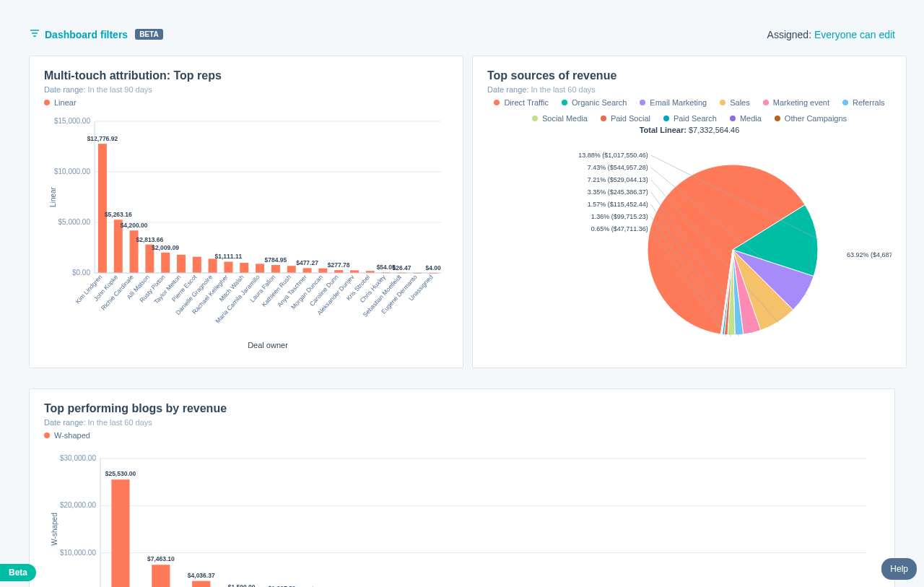 This screenshot has width=924, height=587. What do you see at coordinates (689, 110) in the screenshot?
I see `legend: Direct TrafficOrganic SearchEmail Market…` at bounding box center [689, 110].